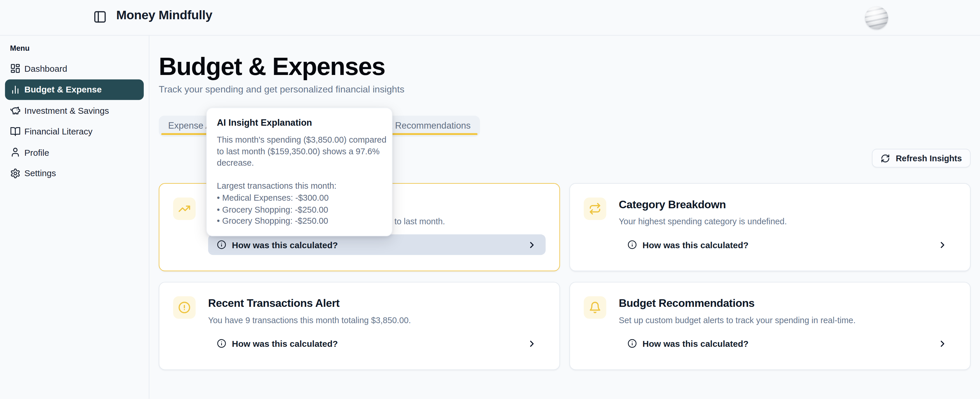  What do you see at coordinates (377, 304) in the screenshot?
I see `card-title: Recent Transactions Alert` at bounding box center [377, 304].